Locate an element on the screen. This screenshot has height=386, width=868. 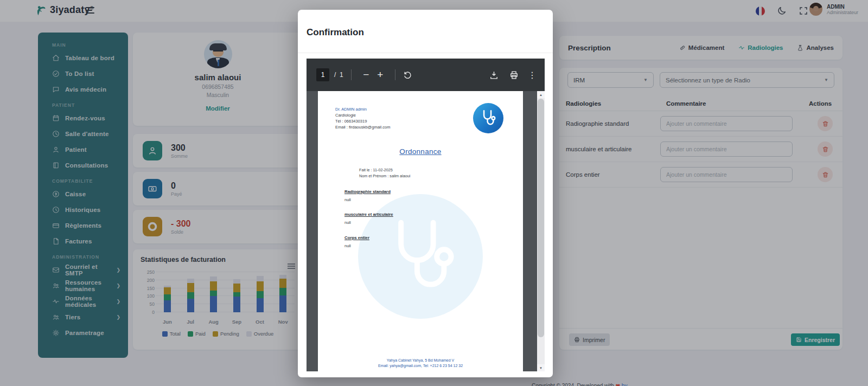
doctor-line: Tél : 0663430319 is located at coordinates (362, 121).